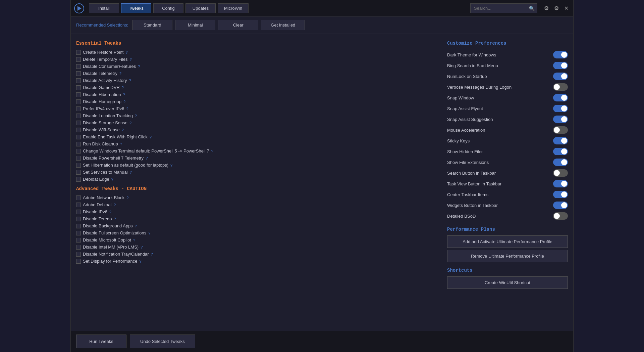 The height and width of the screenshot is (352, 644). What do you see at coordinates (136, 8) in the screenshot?
I see `nav-tweaks: Tweaks` at bounding box center [136, 8].